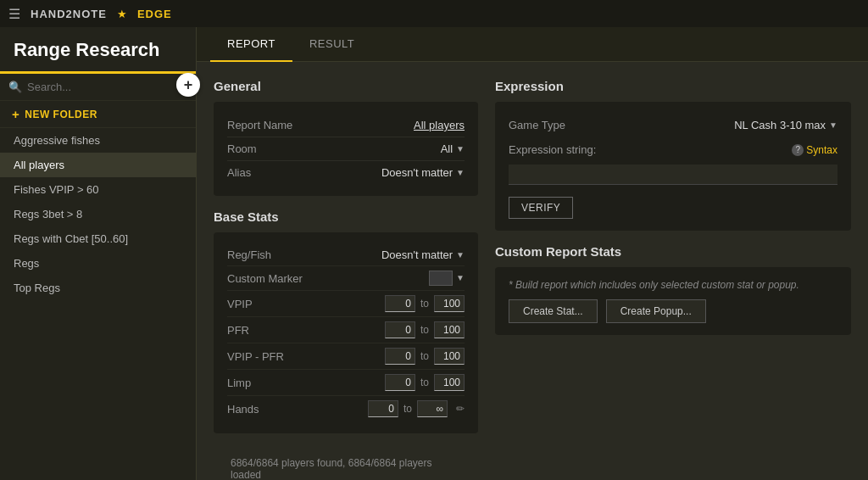 Image resolution: width=868 pixels, height=480 pixels. Describe the element at coordinates (332, 44) in the screenshot. I see `tab-result: RESULT` at that location.